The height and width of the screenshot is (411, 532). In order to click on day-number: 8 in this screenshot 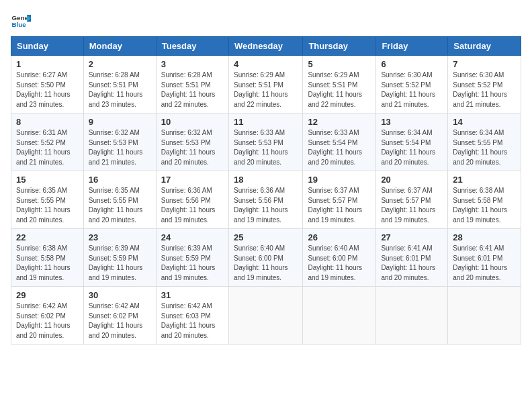, I will do `click(47, 122)`.